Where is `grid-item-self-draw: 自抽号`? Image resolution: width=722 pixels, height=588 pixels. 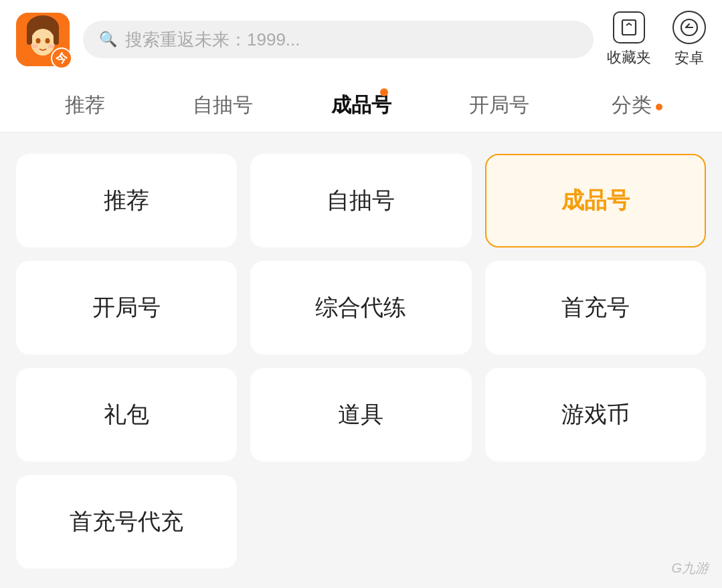 grid-item-self-draw: 自抽号 is located at coordinates (361, 201).